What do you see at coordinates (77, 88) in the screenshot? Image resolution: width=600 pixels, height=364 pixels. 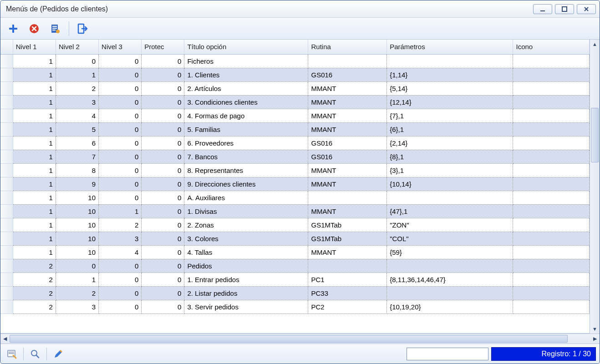 I see `cell-nivel2: 2` at bounding box center [77, 88].